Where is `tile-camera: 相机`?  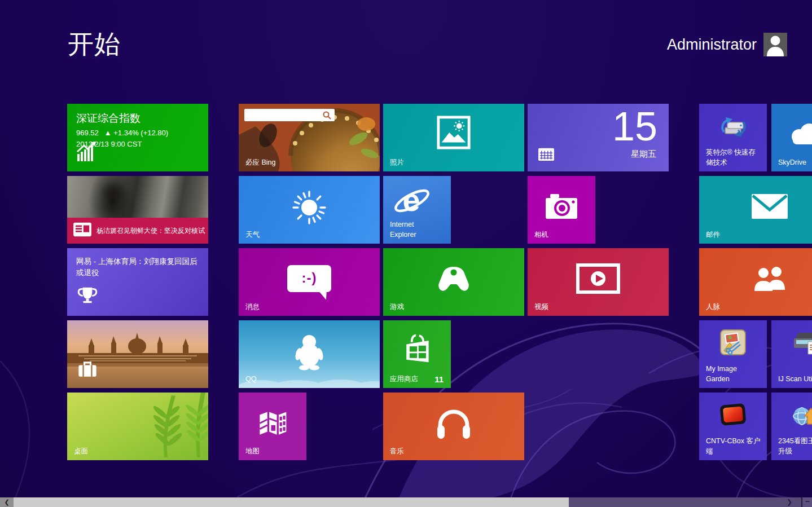 tile-camera: 相机 is located at coordinates (561, 210).